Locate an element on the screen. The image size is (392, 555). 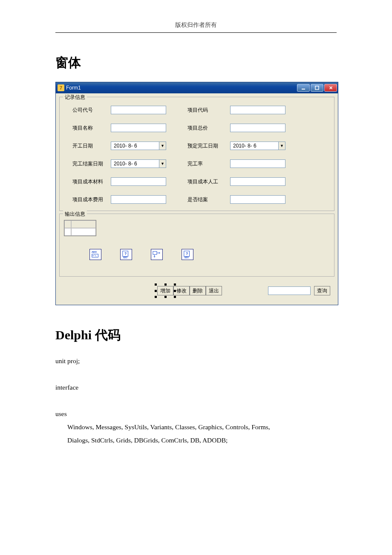
label-finish-date: 完工结案日期 is located at coordinates (92, 164).